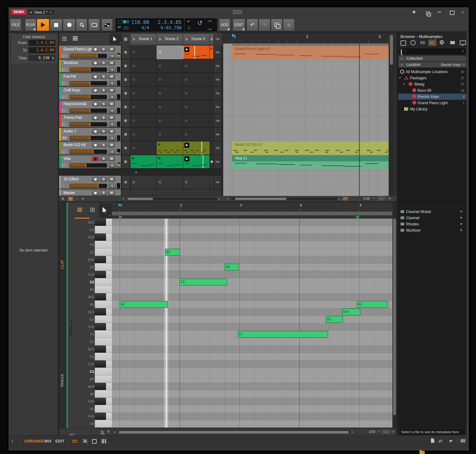  I want to click on file-menu-button: FILE, so click(16, 25).